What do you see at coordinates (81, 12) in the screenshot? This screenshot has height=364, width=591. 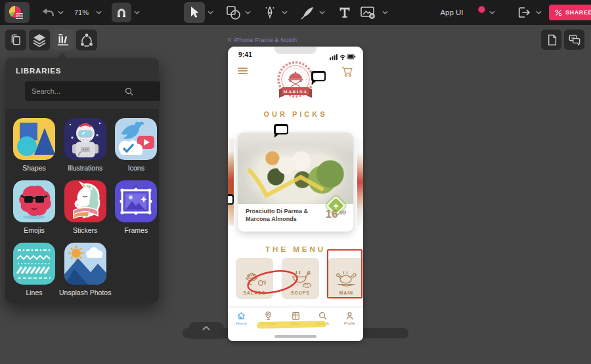 I see `zoom-level: 71%` at bounding box center [81, 12].